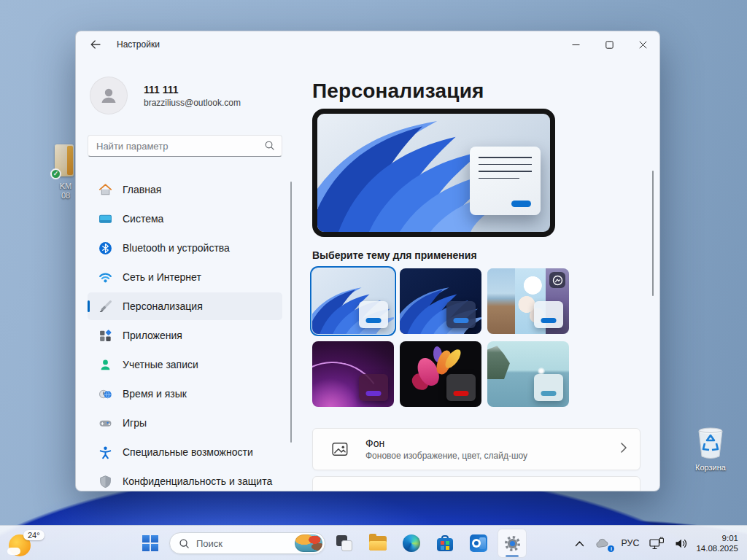 The image size is (747, 560). Describe the element at coordinates (479, 543) in the screenshot. I see `outlook-icon` at that location.